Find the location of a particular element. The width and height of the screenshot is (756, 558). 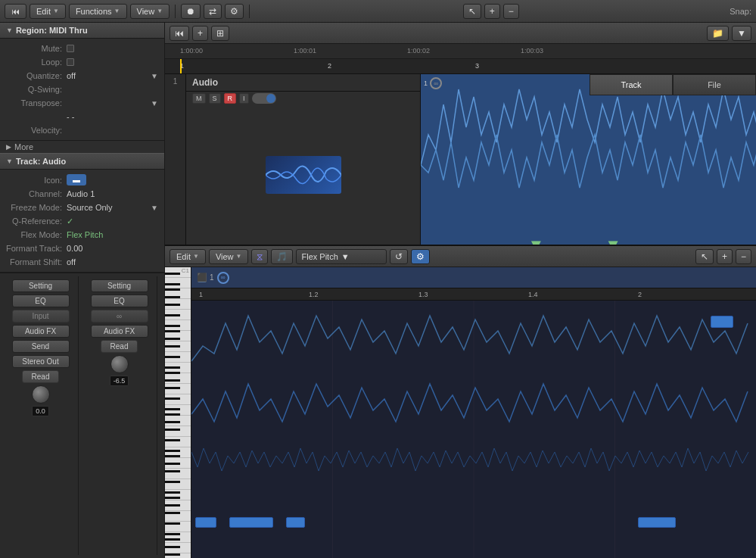

velocity-row: Velocity: is located at coordinates (82, 130).